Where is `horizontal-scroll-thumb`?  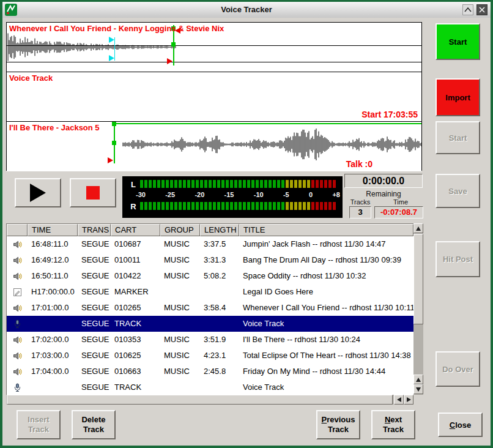
horizontal-scroll-thumb is located at coordinates (199, 400).